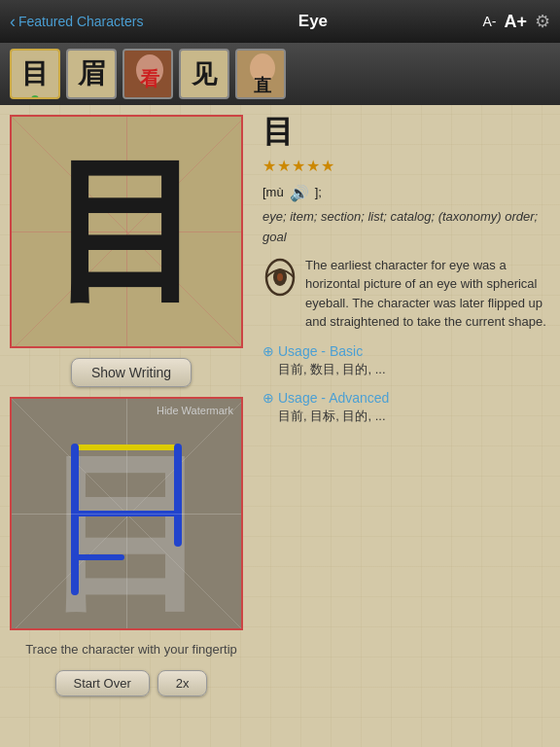 This screenshot has width=560, height=747. I want to click on usage-advanced-label: Usage - Advanced, so click(333, 398).